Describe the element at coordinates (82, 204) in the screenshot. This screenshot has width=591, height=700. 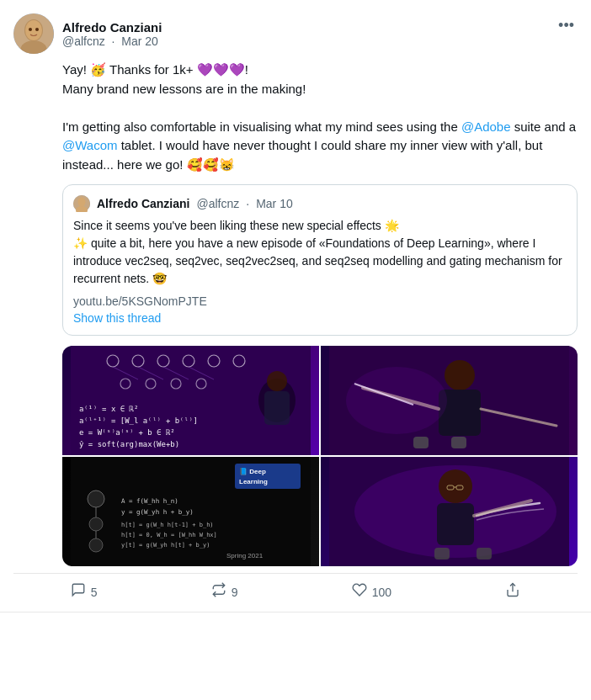
I see `quoted-avatar` at that location.